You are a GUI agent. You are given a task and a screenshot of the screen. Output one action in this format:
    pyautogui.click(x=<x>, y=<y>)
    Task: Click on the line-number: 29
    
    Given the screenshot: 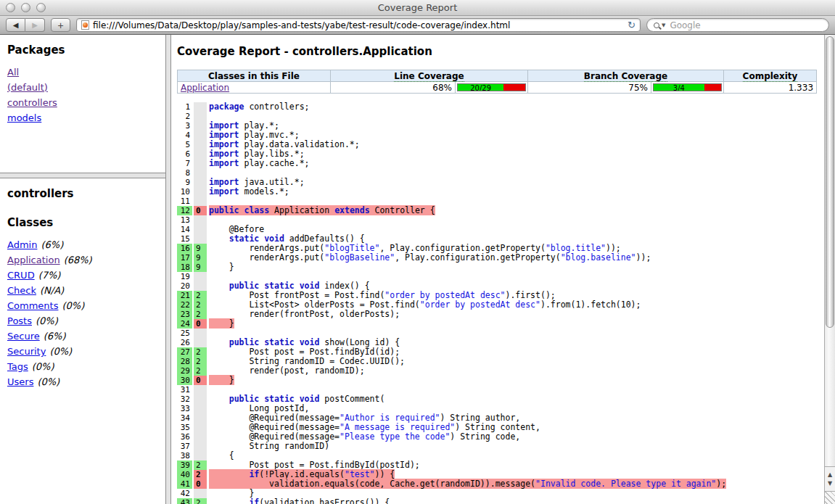 What is the action you would take?
    pyautogui.click(x=184, y=371)
    